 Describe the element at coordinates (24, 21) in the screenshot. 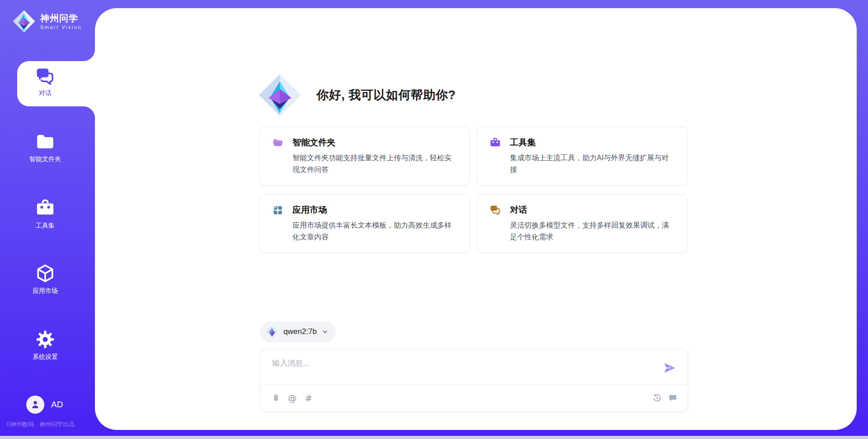

I see `brand-logo-icon` at that location.